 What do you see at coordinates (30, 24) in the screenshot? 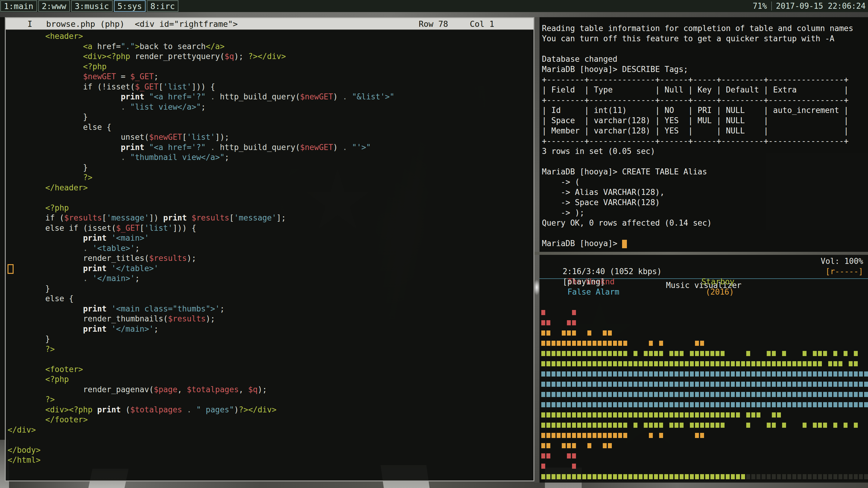
I see `editor-mode-indicator: I` at bounding box center [30, 24].